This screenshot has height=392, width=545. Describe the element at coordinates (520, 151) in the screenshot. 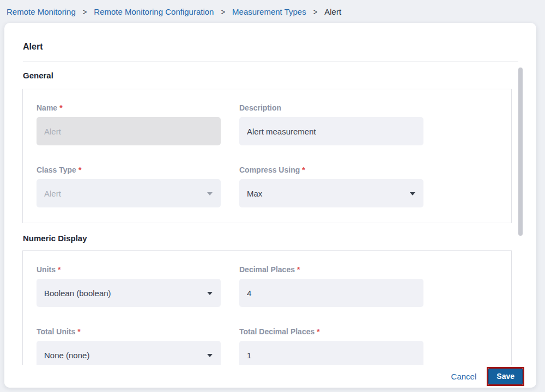

I see `scrollbar-thumb` at that location.